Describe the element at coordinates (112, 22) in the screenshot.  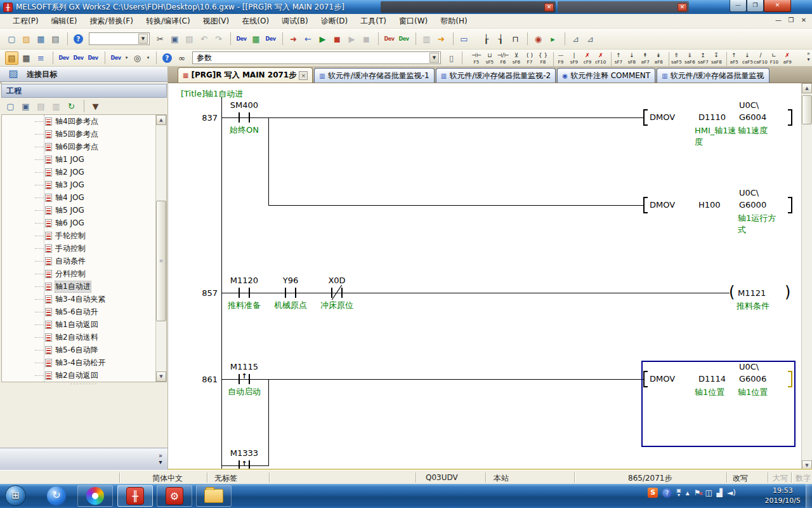
I see `menu-item: 搜索/替换(F)` at that location.